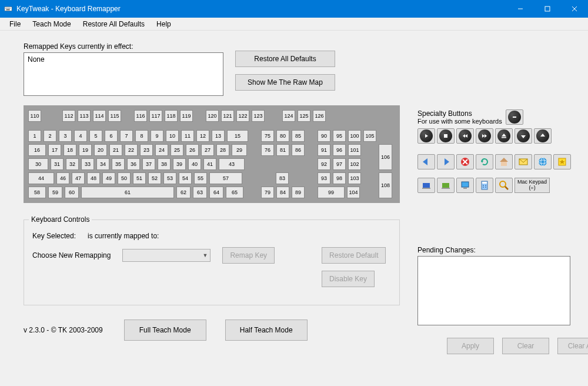 The image size is (588, 386). I want to click on keyboard-key: 57, so click(226, 178).